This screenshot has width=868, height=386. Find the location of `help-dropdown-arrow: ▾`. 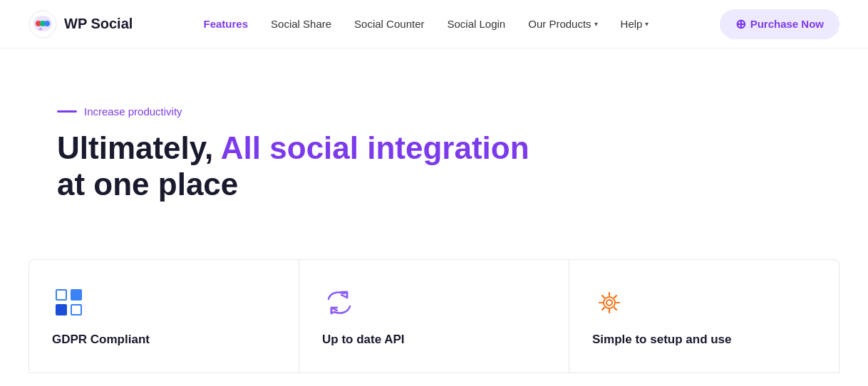

help-dropdown-arrow: ▾ is located at coordinates (647, 24).